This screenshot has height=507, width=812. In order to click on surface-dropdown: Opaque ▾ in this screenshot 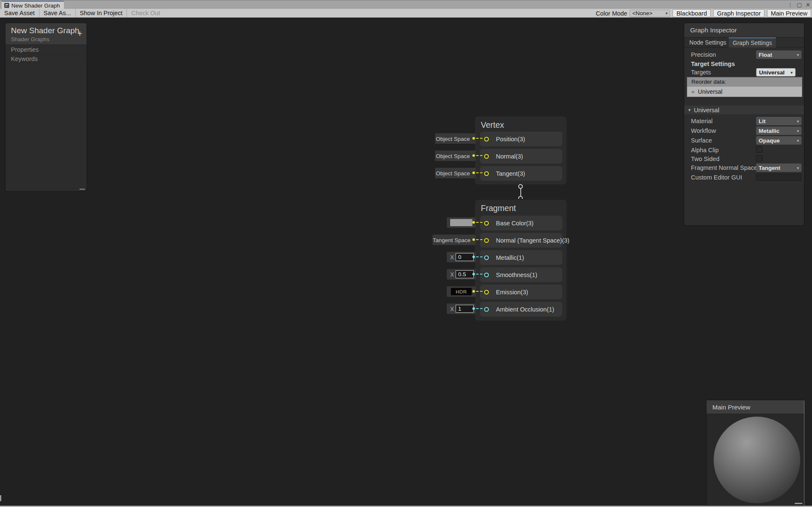, I will do `click(779, 140)`.